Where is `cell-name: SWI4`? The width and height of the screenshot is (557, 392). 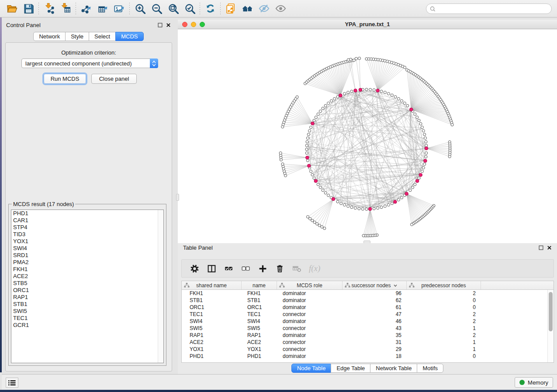
cell-name: SWI4 is located at coordinates (259, 321).